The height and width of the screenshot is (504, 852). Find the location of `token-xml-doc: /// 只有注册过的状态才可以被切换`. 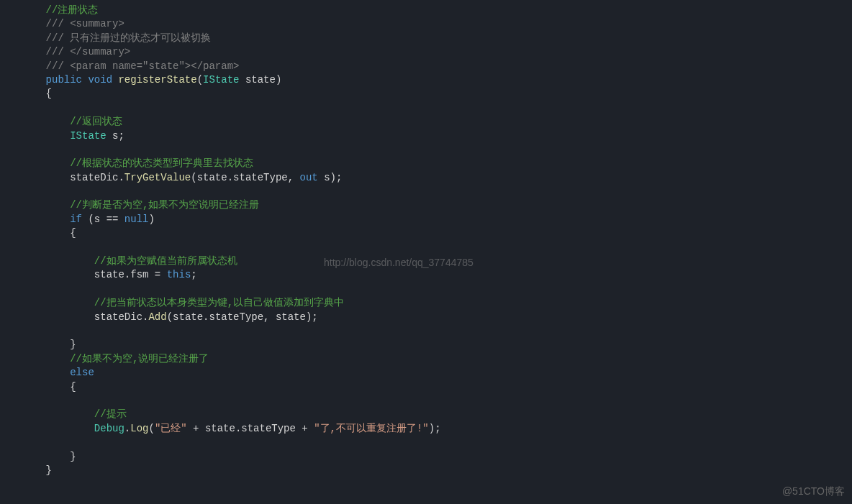

token-xml-doc: /// 只有注册过的状态才可以被切换 is located at coordinates (129, 38).